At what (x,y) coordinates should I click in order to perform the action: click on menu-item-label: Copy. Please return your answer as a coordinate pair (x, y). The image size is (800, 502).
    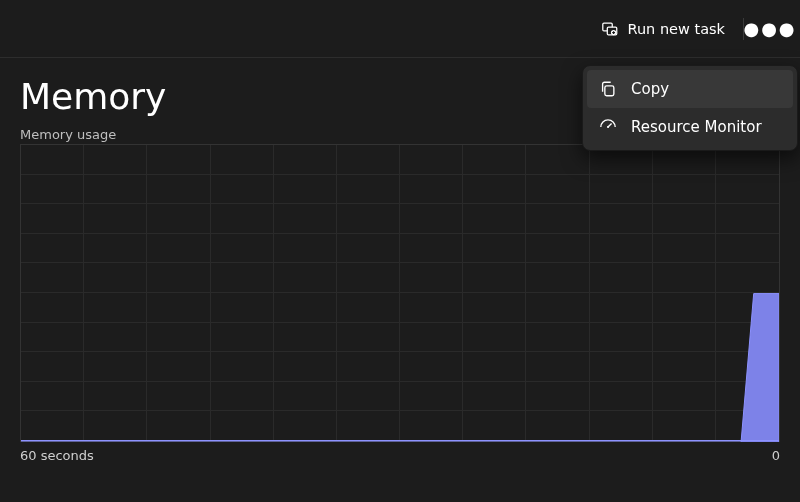
    Looking at the image, I should click on (650, 89).